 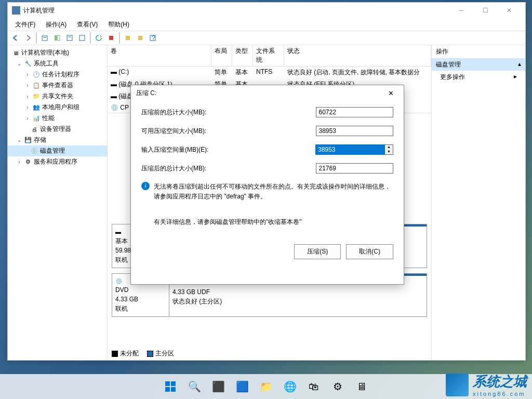 I want to click on menu-help: 帮助(H), so click(x=118, y=25).